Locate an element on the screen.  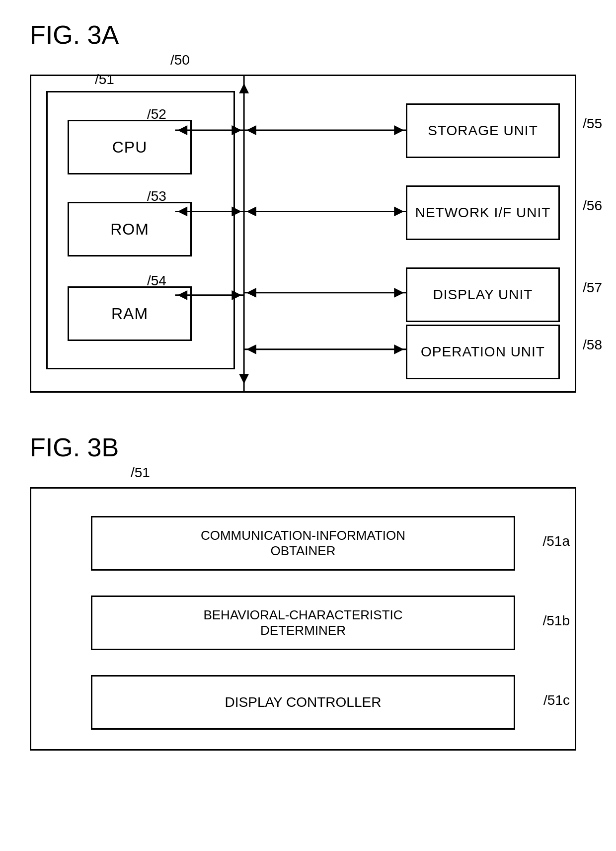
rom-box: ROM is located at coordinates (130, 229).